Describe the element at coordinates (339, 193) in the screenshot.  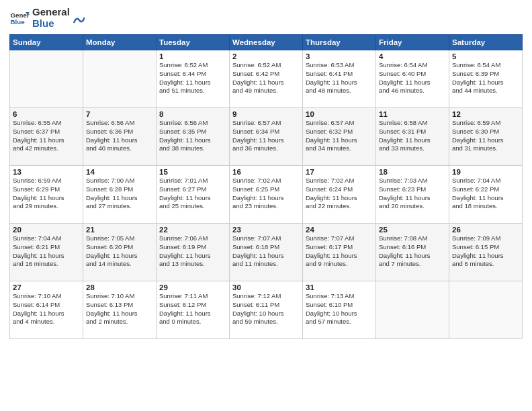
I see `day-info: Sunrise: 7:02 AM Sunset: 6:24 PM Dayligh…` at that location.